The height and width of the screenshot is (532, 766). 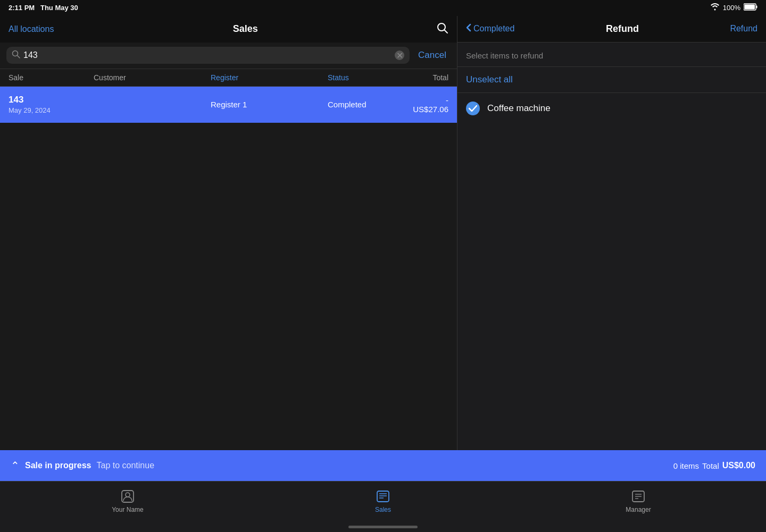 I want to click on row-sale-number: 143, so click(x=51, y=100).